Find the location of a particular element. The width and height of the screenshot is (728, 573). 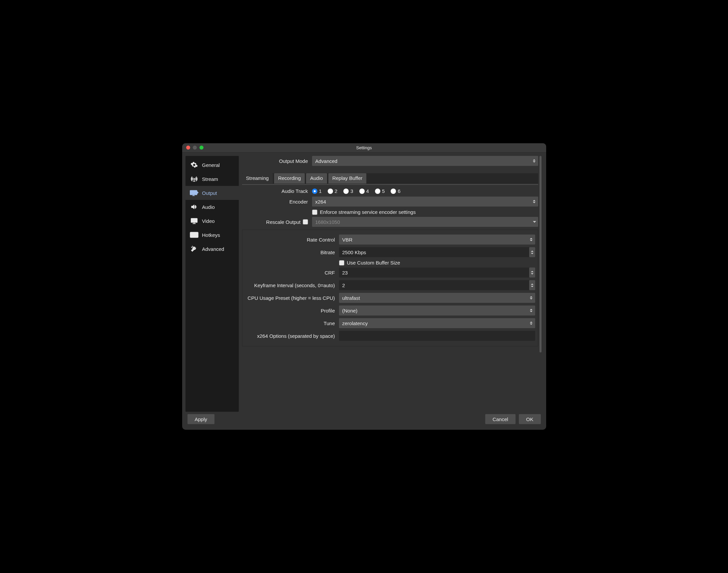

audio-track-2: 2 is located at coordinates (333, 191).